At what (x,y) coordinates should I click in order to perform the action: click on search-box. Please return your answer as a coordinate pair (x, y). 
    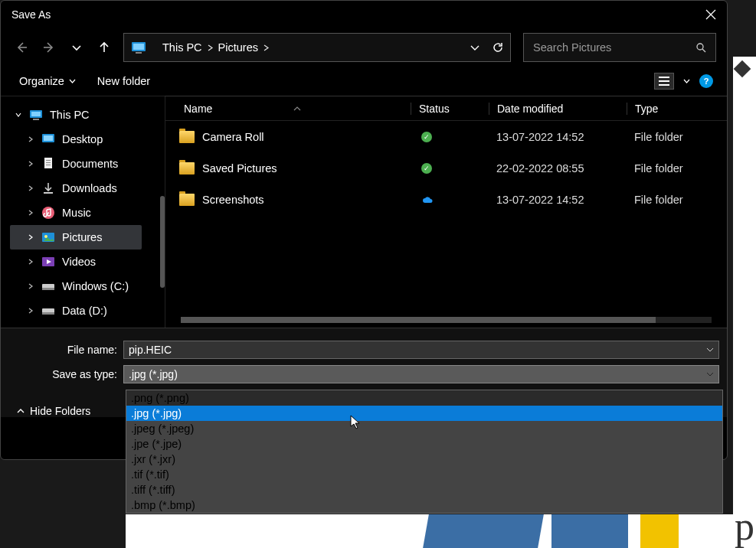
    Looking at the image, I should click on (620, 47).